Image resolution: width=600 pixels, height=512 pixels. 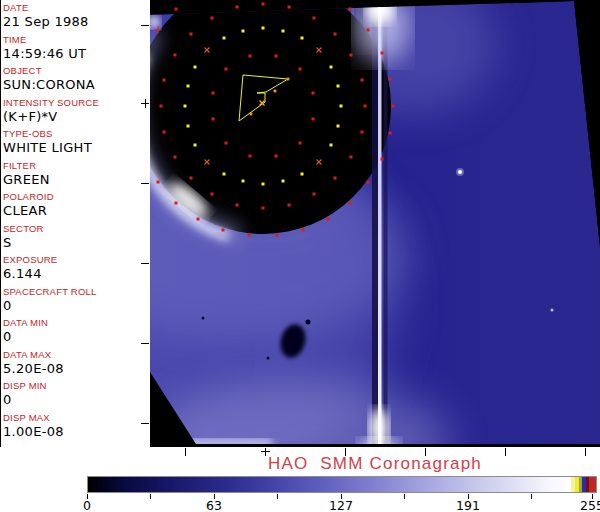 What do you see at coordinates (341, 505) in the screenshot?
I see `colorbar-label-127: 127` at bounding box center [341, 505].